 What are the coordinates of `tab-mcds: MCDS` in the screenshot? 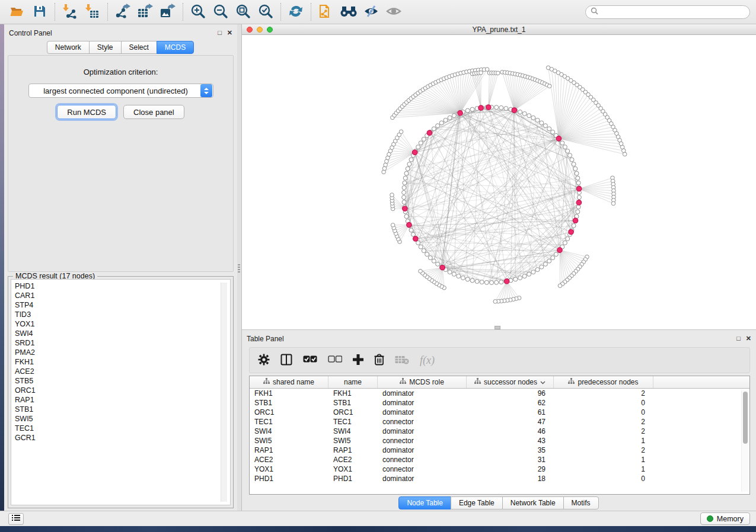 It's located at (176, 47).